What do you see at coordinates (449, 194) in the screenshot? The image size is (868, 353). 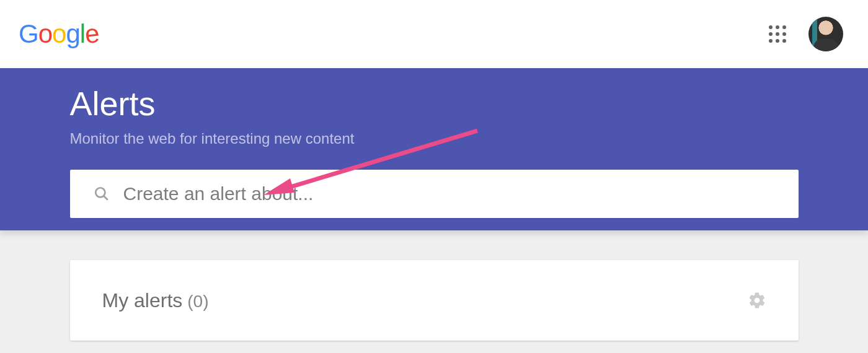 I see `create-alert-input` at bounding box center [449, 194].